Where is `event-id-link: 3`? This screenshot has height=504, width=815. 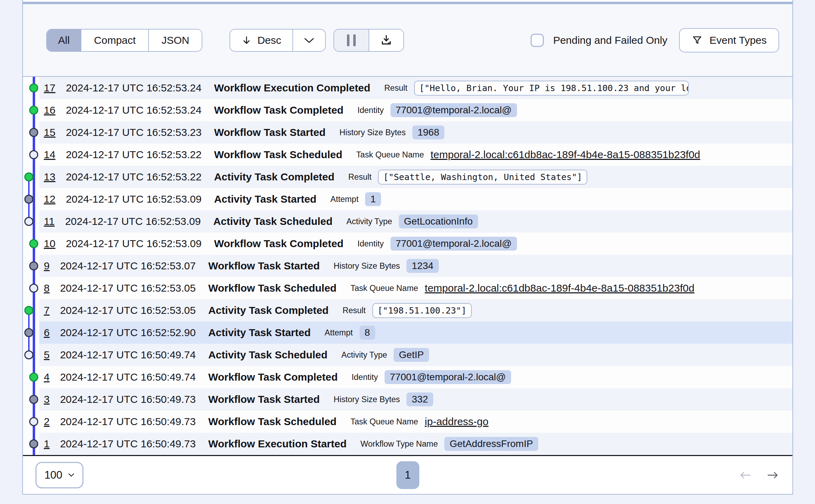
event-id-link: 3 is located at coordinates (47, 399).